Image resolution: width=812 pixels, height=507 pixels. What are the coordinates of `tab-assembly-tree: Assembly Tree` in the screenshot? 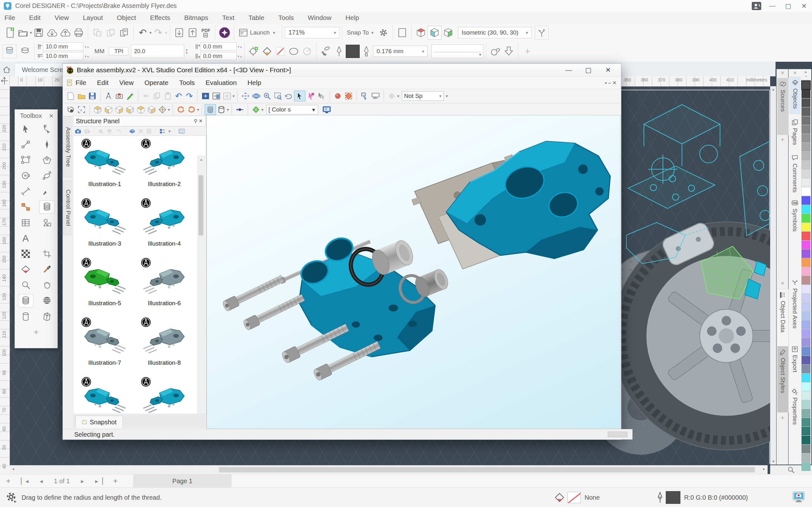 It's located at (68, 147).